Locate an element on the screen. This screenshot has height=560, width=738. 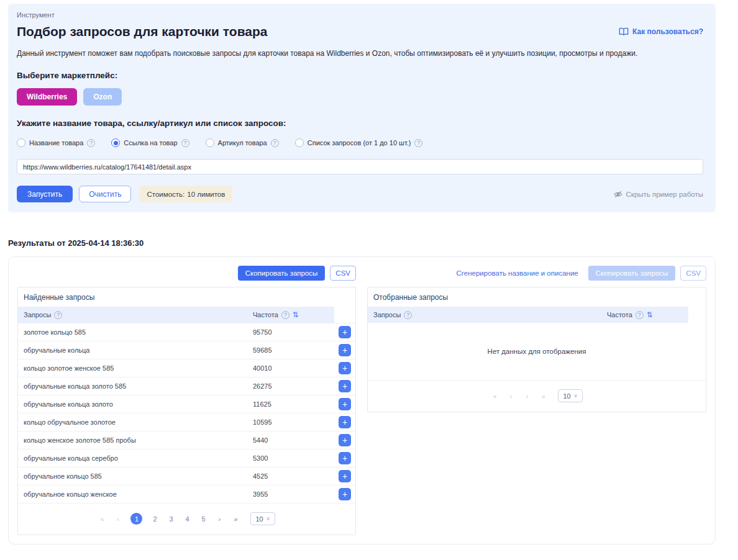
hide-example-label: Скрыть пример работы is located at coordinates (665, 194).